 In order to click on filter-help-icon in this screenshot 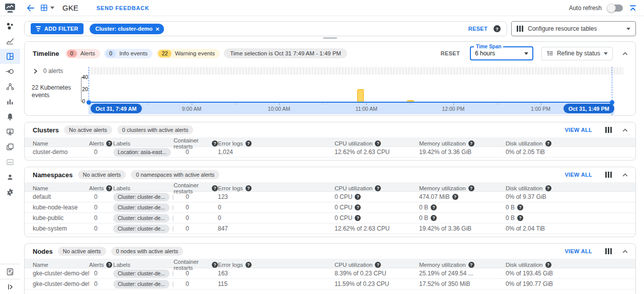, I will do `click(497, 29)`.